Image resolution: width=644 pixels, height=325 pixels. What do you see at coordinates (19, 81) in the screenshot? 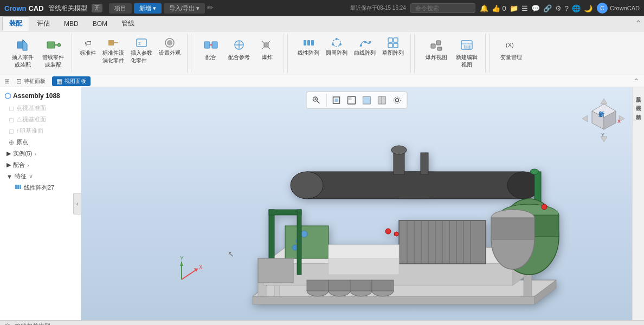
I see `feature-panel-icon: ⊡` at bounding box center [19, 81].